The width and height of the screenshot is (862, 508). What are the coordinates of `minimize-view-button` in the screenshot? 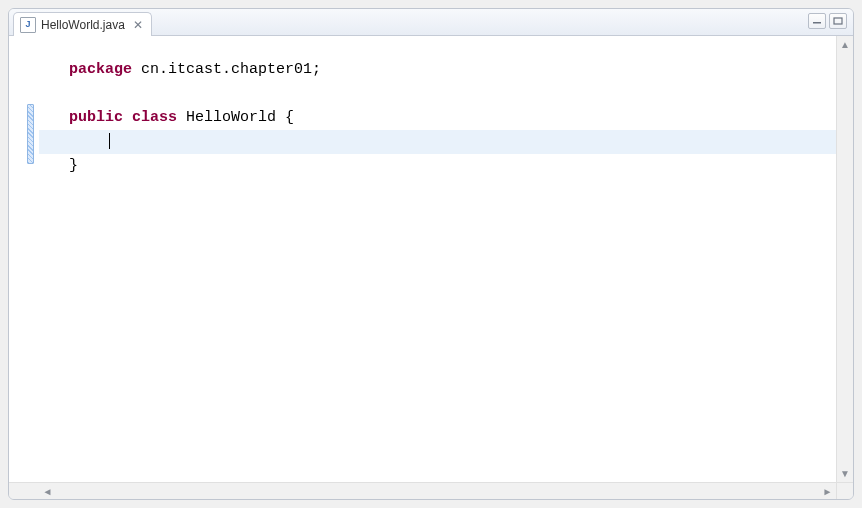 It's located at (817, 21).